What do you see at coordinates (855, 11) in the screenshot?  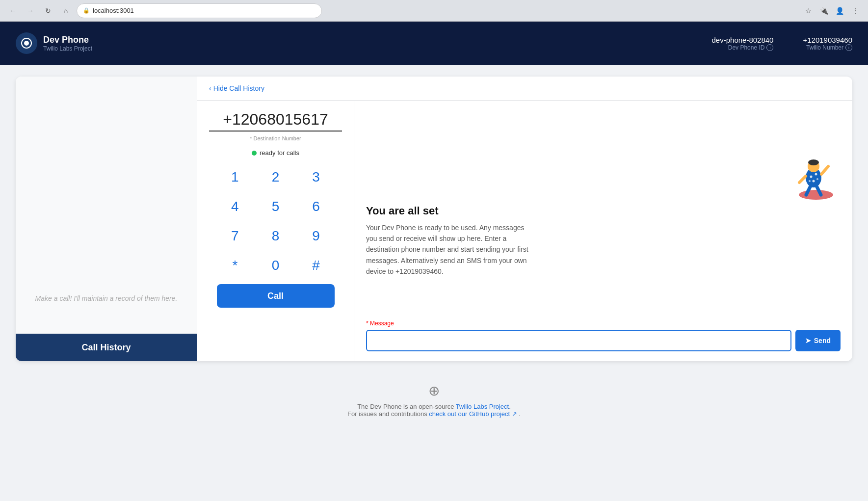 I see `menu-button: ⋮` at bounding box center [855, 11].